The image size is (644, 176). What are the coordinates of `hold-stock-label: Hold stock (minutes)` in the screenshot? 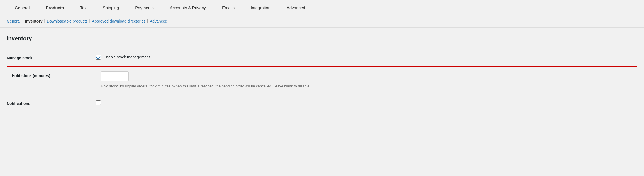 It's located at (56, 75).